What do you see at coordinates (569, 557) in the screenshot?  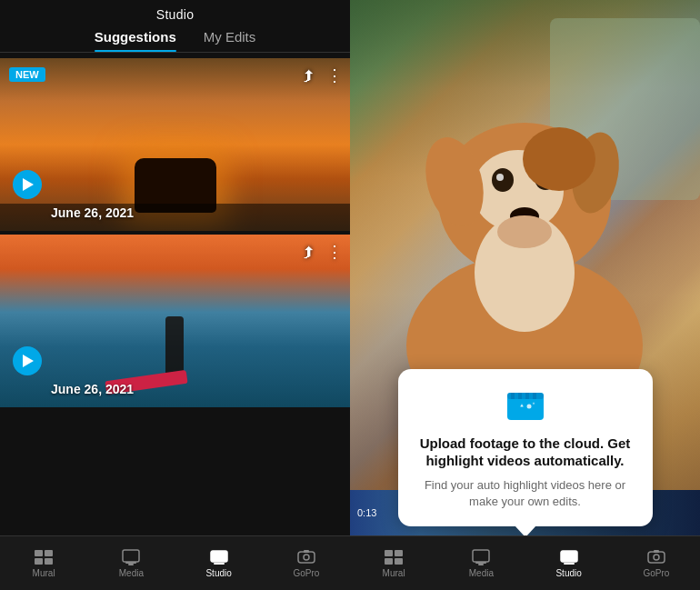 I see `studio-icon-right` at bounding box center [569, 557].